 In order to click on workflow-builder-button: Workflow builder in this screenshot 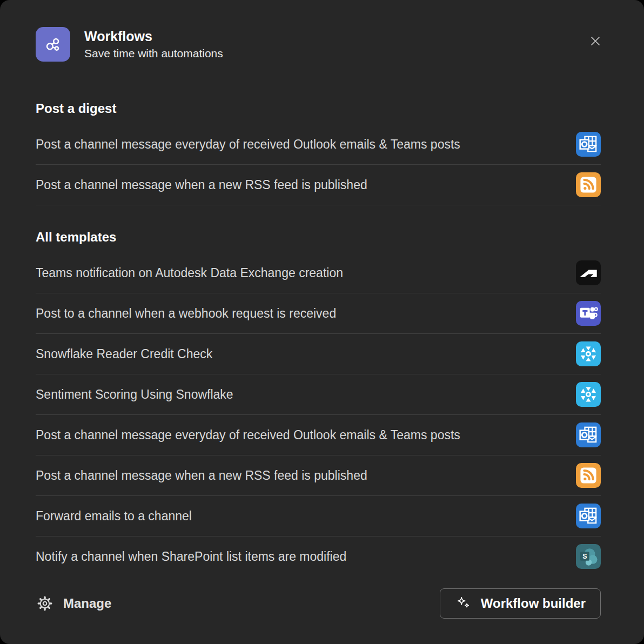, I will do `click(520, 603)`.